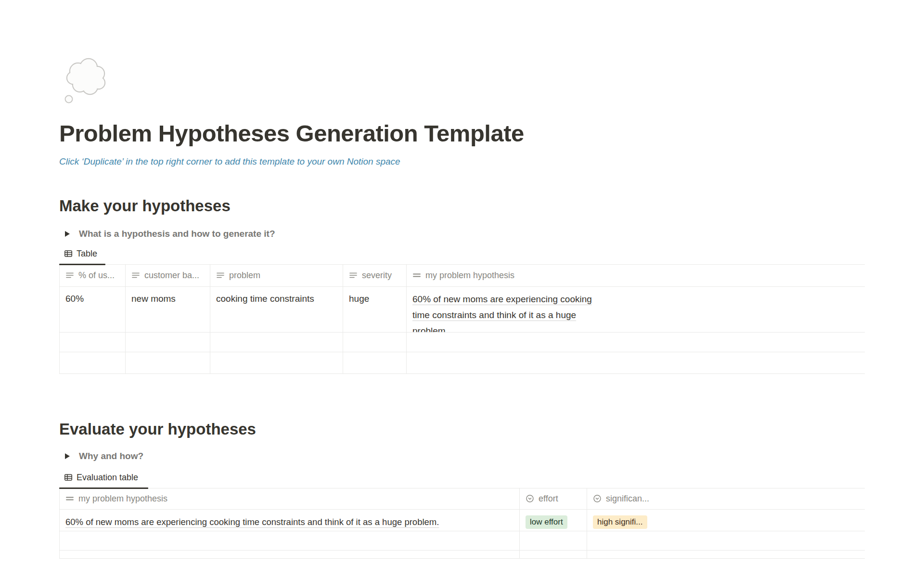  What do you see at coordinates (244, 275) in the screenshot?
I see `column-header-label: problem` at bounding box center [244, 275].